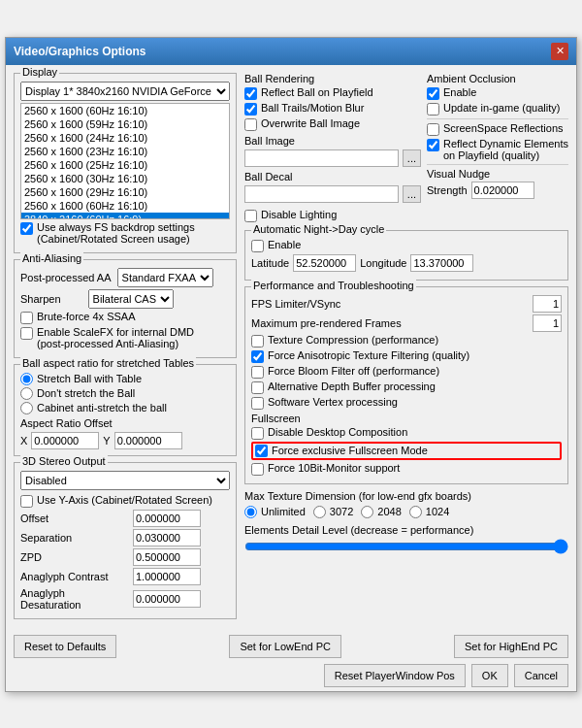  I want to click on list-item-selected: 3840 x 2160 (60Hz 16:9), so click(125, 215).